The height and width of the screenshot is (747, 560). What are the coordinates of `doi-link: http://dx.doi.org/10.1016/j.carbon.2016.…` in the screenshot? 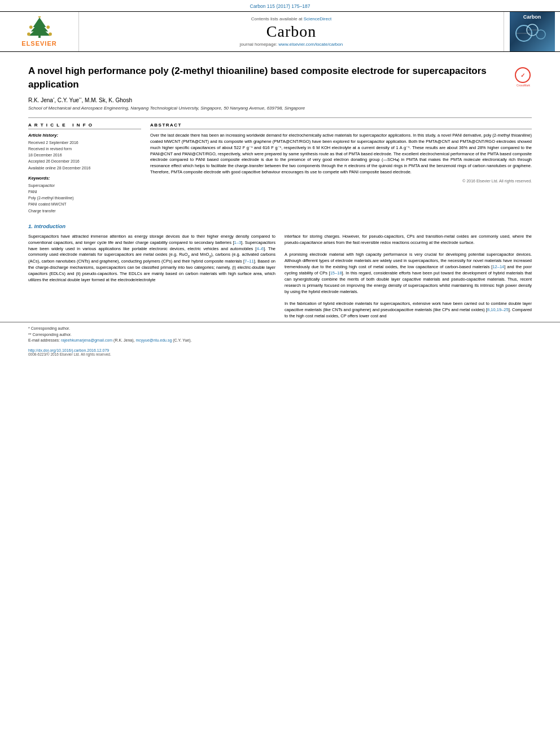 It's located at (280, 350).